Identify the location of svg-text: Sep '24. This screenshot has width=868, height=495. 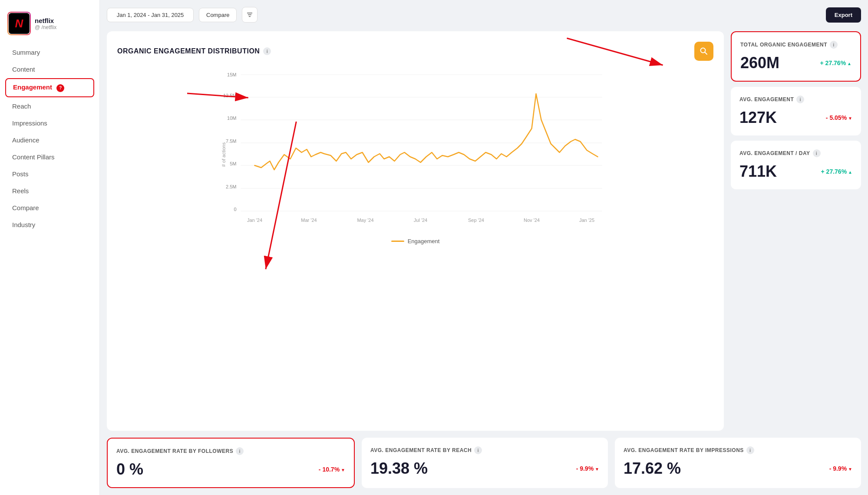
(476, 220).